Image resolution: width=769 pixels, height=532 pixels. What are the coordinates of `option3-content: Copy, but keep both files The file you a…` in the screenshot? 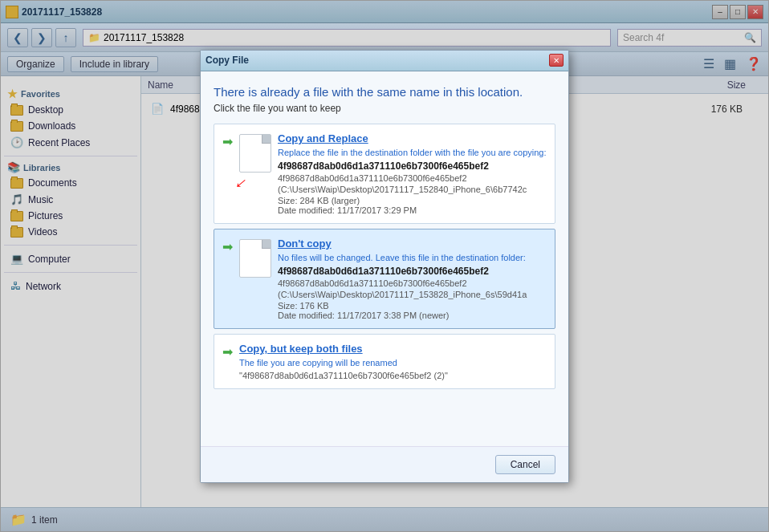 It's located at (393, 361).